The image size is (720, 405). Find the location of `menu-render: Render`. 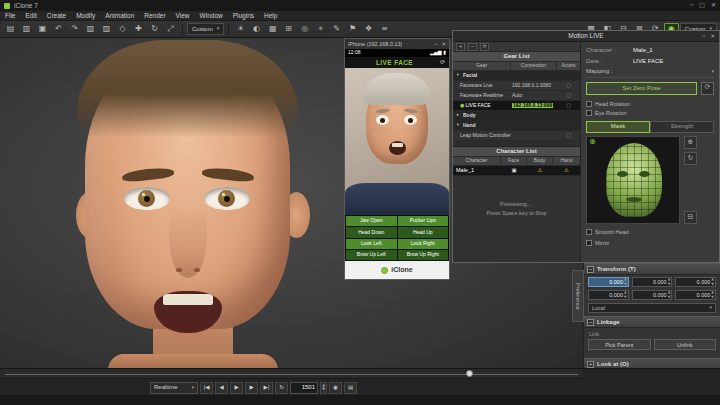

menu-render: Render is located at coordinates (154, 16).